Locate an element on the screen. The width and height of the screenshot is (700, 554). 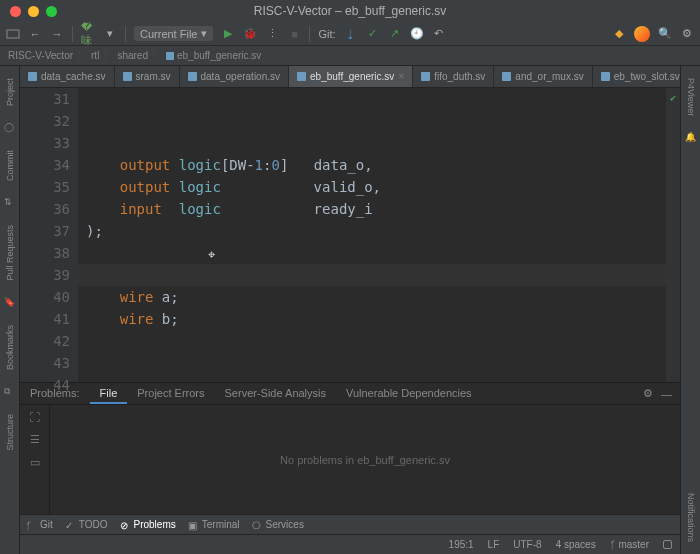
code-line: output logic valid_o, is located at coordinates (372, 187).